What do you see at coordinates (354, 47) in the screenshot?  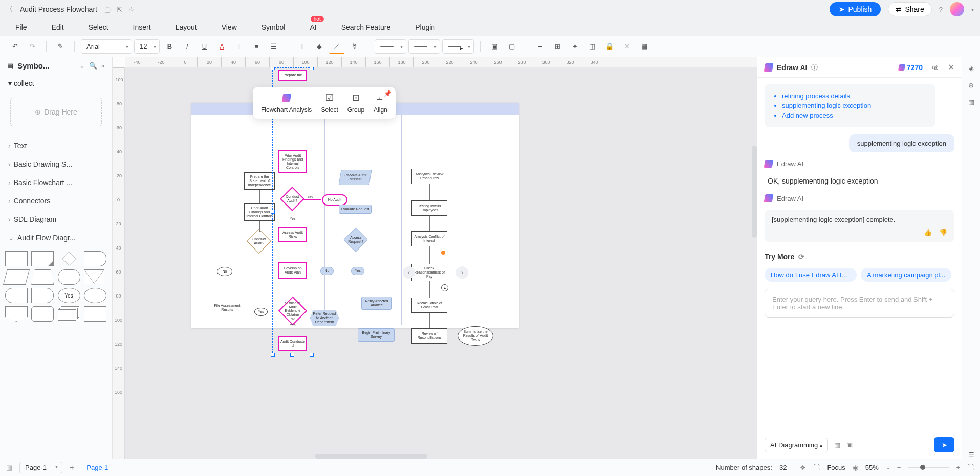 I see `connector-icon: ↯` at bounding box center [354, 47].